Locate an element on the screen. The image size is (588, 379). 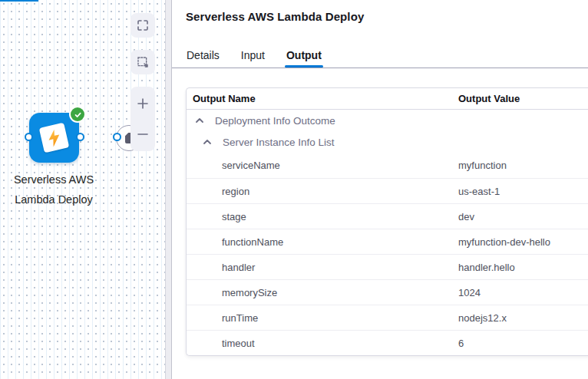
group-label: Deployment Info Outcome is located at coordinates (275, 121).